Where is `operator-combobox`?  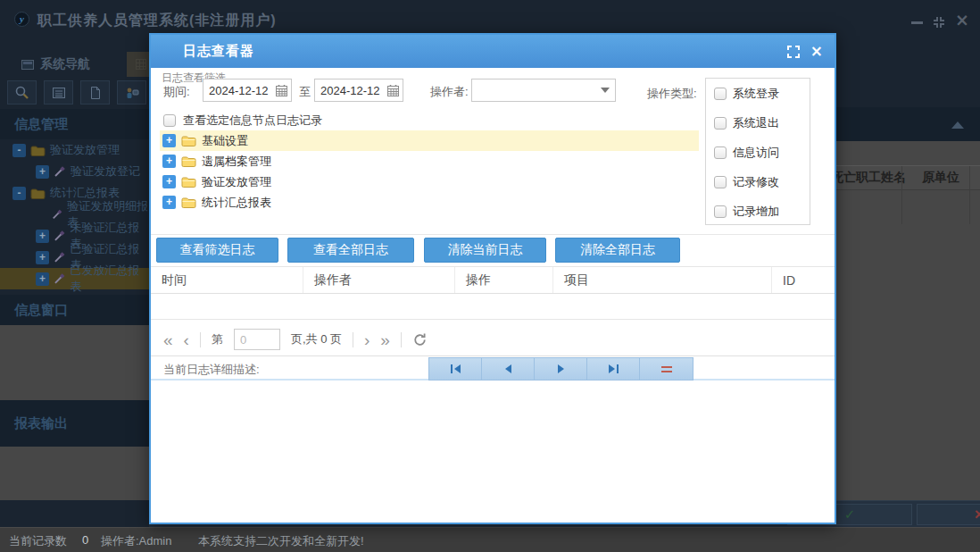 operator-combobox is located at coordinates (544, 90).